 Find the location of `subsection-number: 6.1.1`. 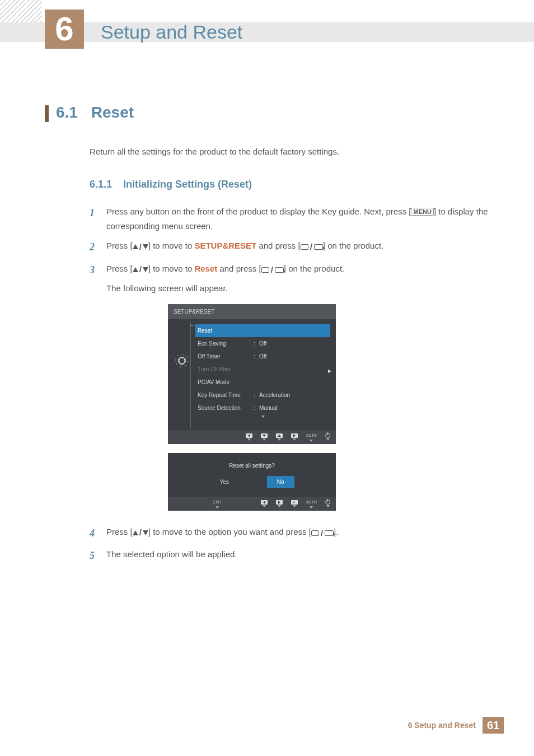

subsection-number: 6.1.1 is located at coordinates (101, 184).